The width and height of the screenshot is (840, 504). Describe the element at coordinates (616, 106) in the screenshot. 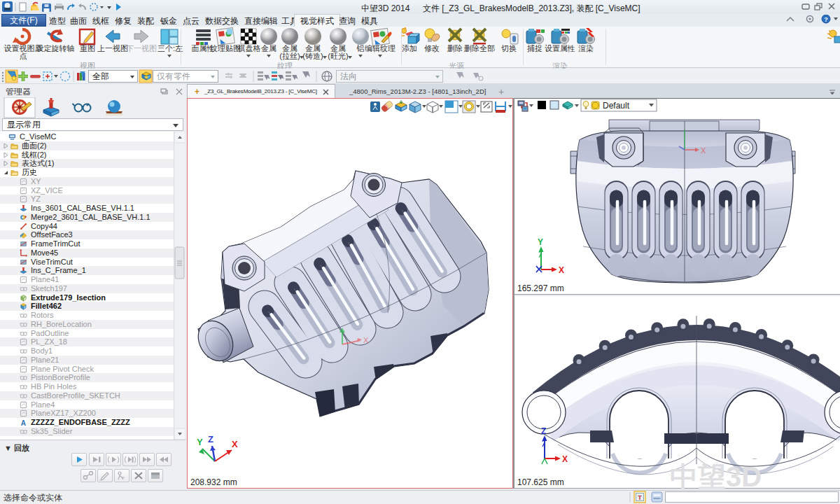

I see `svg-text: Default` at that location.